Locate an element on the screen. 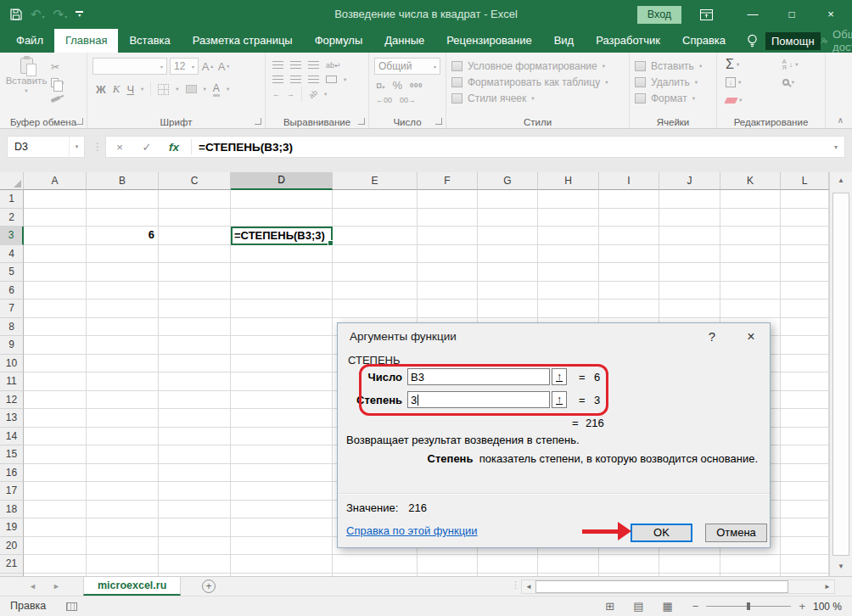 Image resolution: width=852 pixels, height=616 pixels. cell-C11 is located at coordinates (195, 382).